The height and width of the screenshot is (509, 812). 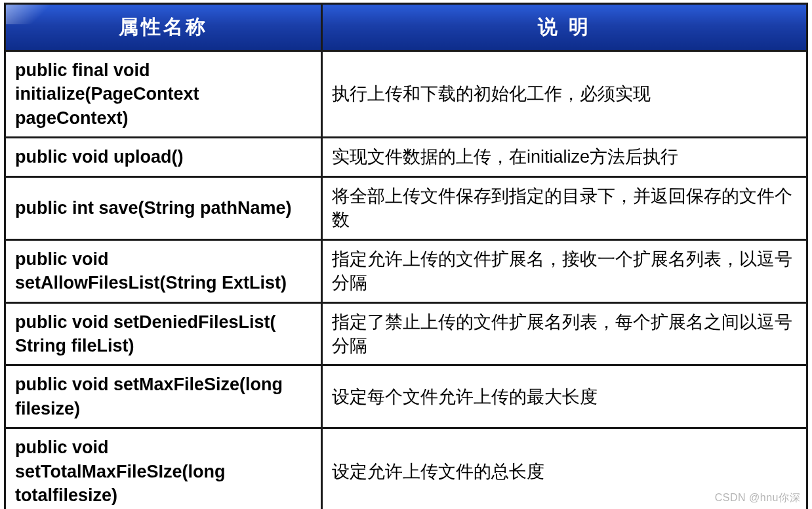 I want to click on table-row: public void setMaxFileSize(long filesize…, so click(x=407, y=397).